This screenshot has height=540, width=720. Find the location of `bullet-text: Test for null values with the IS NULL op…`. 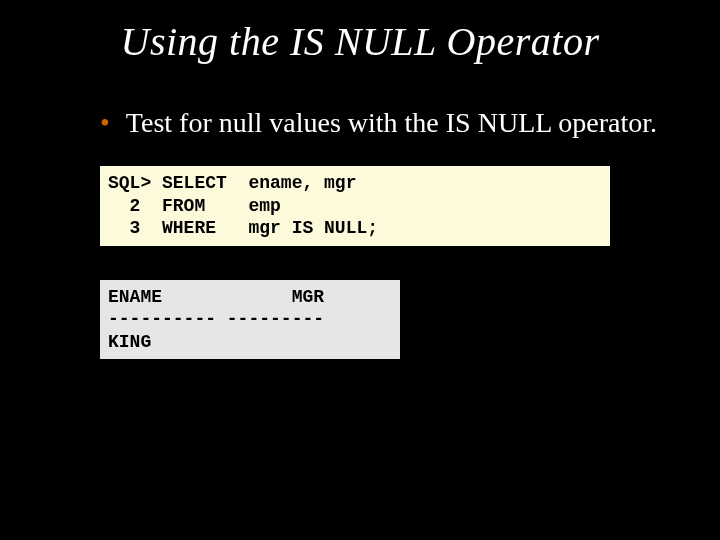

bullet-text: Test for null values with the IS NULL op… is located at coordinates (393, 122).